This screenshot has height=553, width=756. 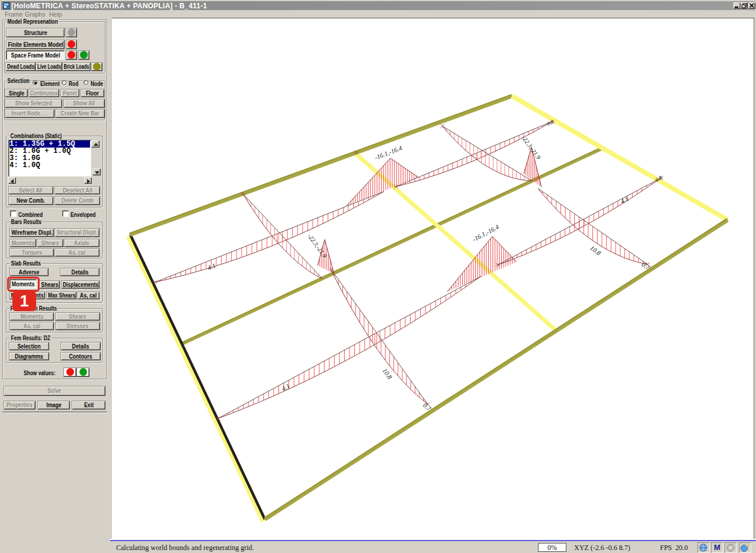 What do you see at coordinates (531, 148) in the screenshot?
I see `svg-text: -22.3,-21.9` at bounding box center [531, 148].